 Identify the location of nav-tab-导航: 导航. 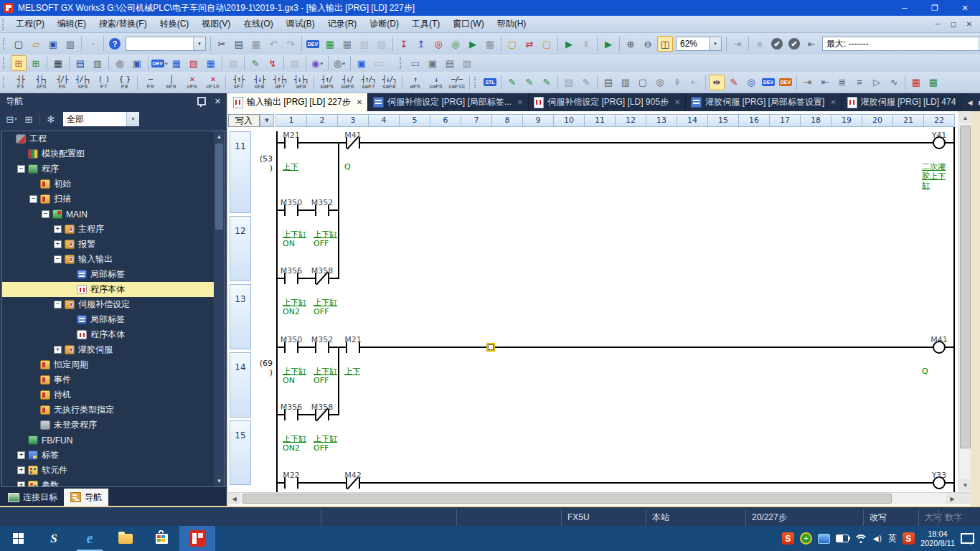
(86, 497).